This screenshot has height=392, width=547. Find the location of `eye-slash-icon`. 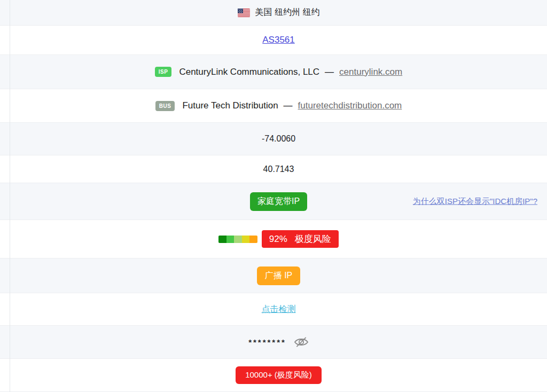

eye-slash-icon is located at coordinates (301, 342).